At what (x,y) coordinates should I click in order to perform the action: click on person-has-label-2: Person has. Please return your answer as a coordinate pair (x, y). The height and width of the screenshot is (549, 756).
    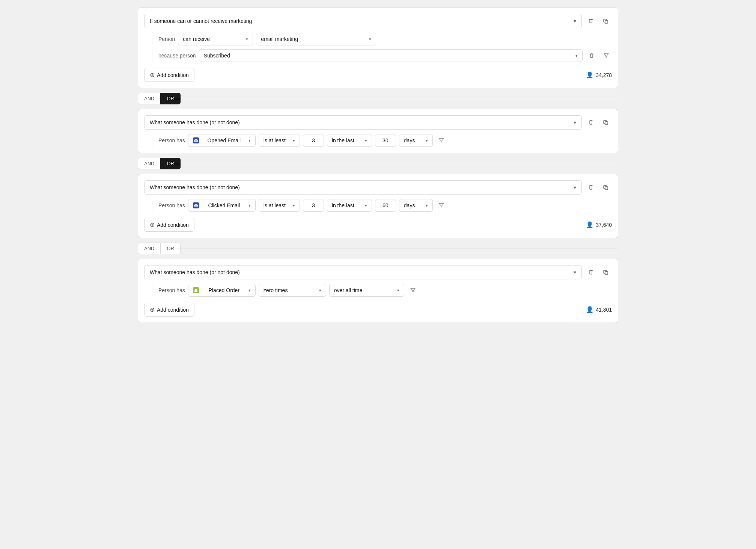
    Looking at the image, I should click on (172, 140).